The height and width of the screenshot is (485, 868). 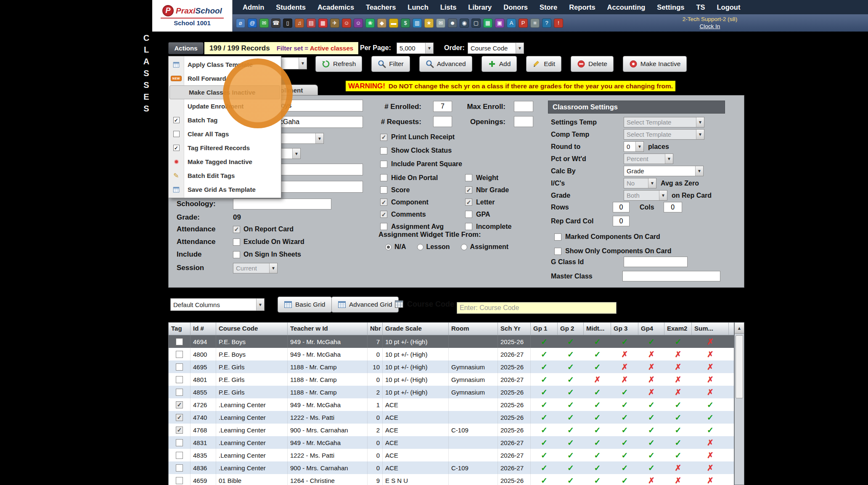 What do you see at coordinates (365, 305) in the screenshot?
I see `advanced-grid-button: Advanced Grid` at bounding box center [365, 305].